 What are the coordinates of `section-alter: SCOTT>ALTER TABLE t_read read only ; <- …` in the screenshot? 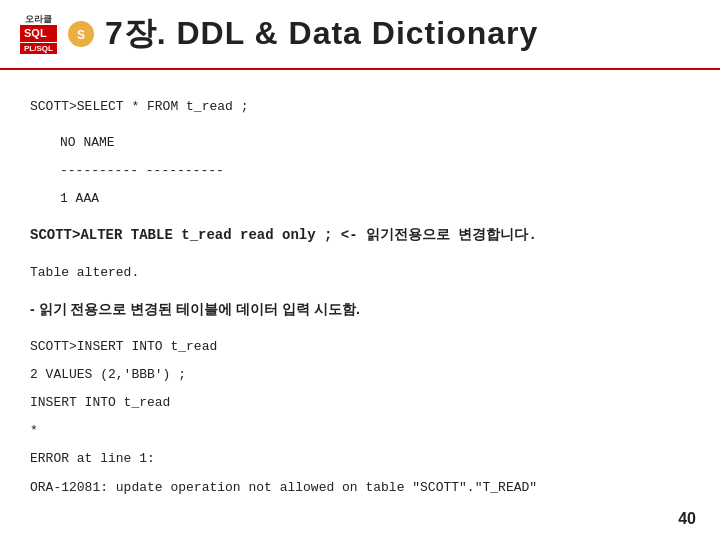 It's located at (360, 236).